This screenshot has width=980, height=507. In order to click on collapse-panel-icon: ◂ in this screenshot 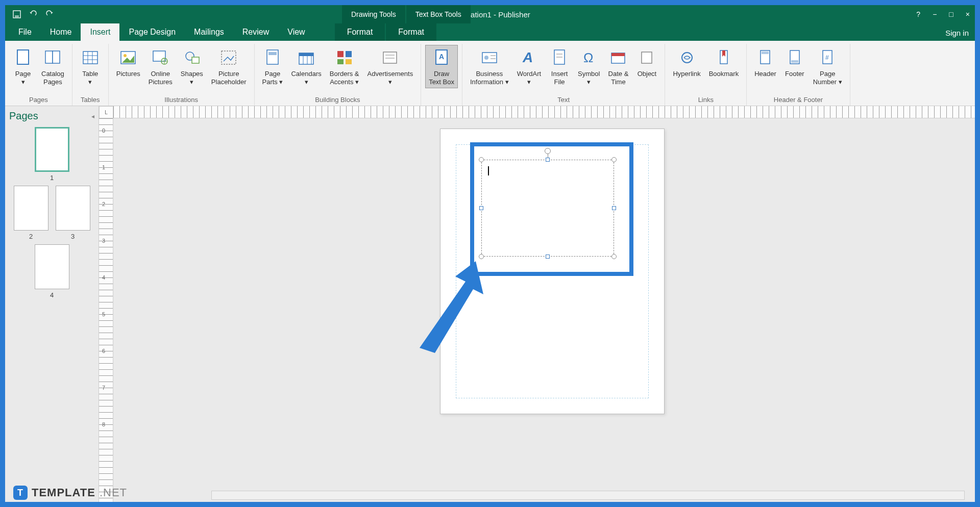, I will do `click(93, 116)`.